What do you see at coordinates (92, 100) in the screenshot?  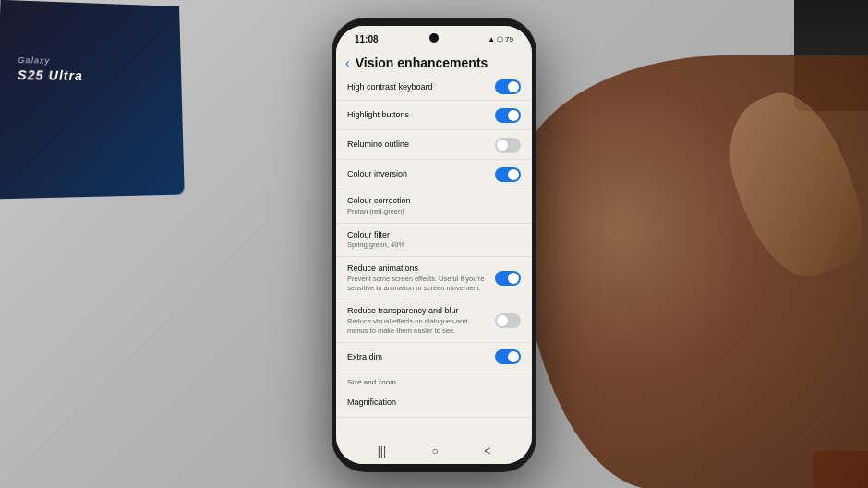 I see `phone-box: Galaxy S25 Ultra` at bounding box center [92, 100].